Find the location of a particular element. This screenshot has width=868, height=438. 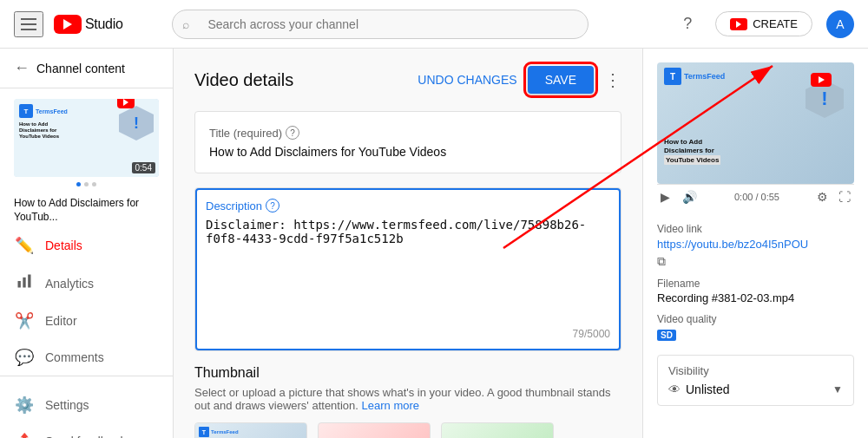

visibility-row: 👁 Unlisted ▼ is located at coordinates (755, 389).